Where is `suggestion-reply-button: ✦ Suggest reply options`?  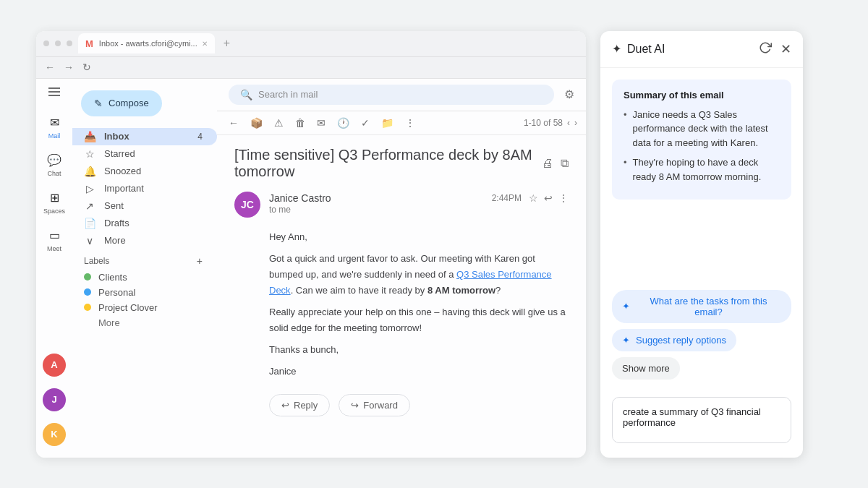 suggestion-reply-button: ✦ Suggest reply options is located at coordinates (674, 340).